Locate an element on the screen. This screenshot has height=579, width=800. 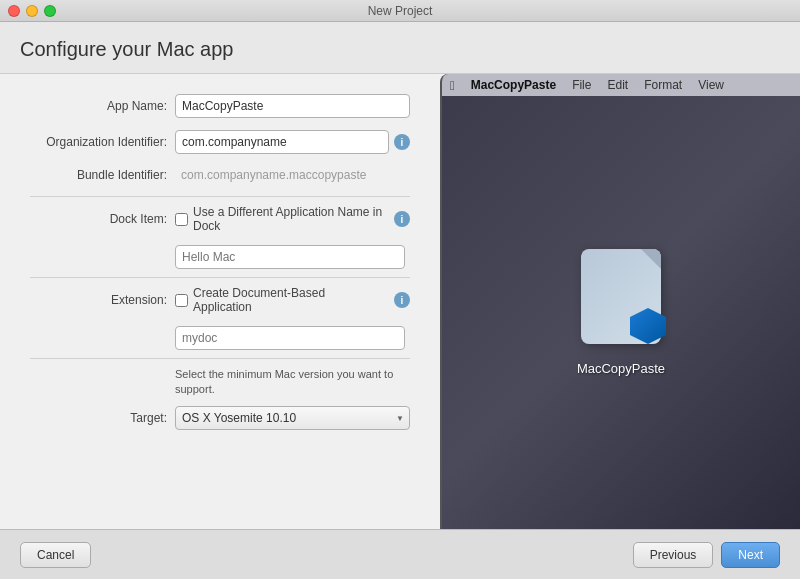
target-hint: Select the minimum Mac version you want … is located at coordinates (292, 382).